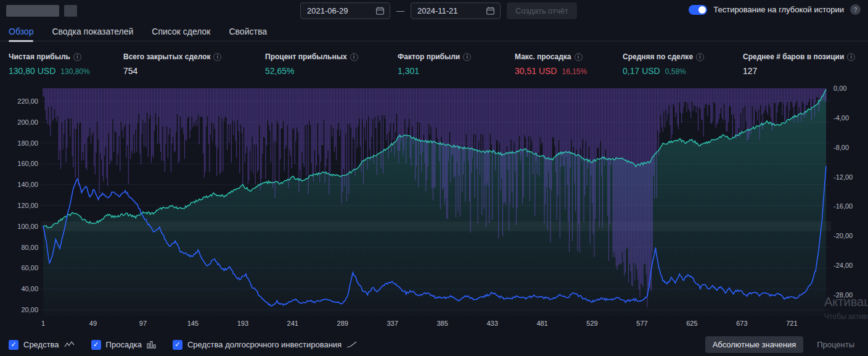 The width and height of the screenshot is (868, 356). I want to click on right-axis: 0,00-4,00-8,00-12,00-16,00-20,00-24,00-2…, so click(843, 191).